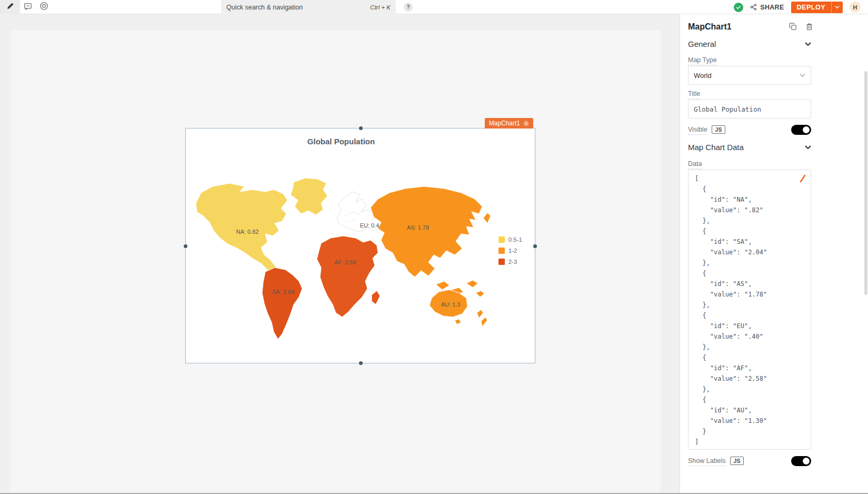 The width and height of the screenshot is (868, 494). What do you see at coordinates (513, 251) in the screenshot?
I see `legend-label: 1-2` at bounding box center [513, 251].